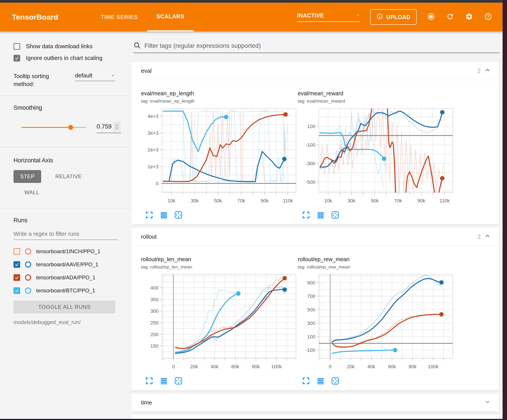 The width and height of the screenshot is (507, 420). I want to click on axis-relative-button: RELATIVE, so click(69, 177).